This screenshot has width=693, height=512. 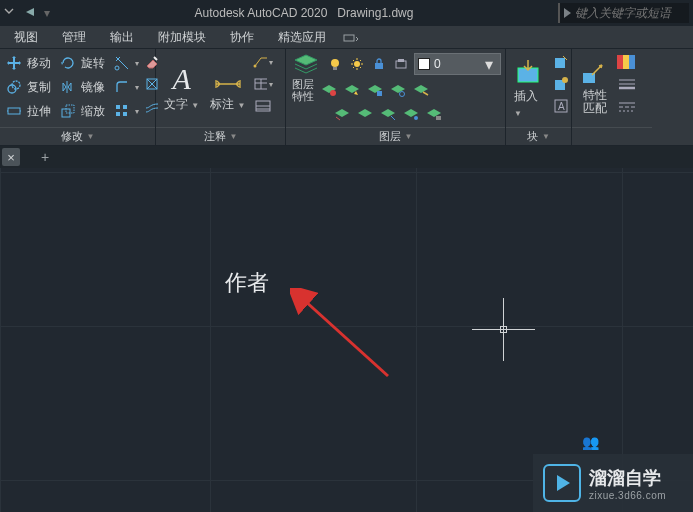 What do you see at coordinates (568, 13) in the screenshot?
I see `search-play-icon` at bounding box center [568, 13].